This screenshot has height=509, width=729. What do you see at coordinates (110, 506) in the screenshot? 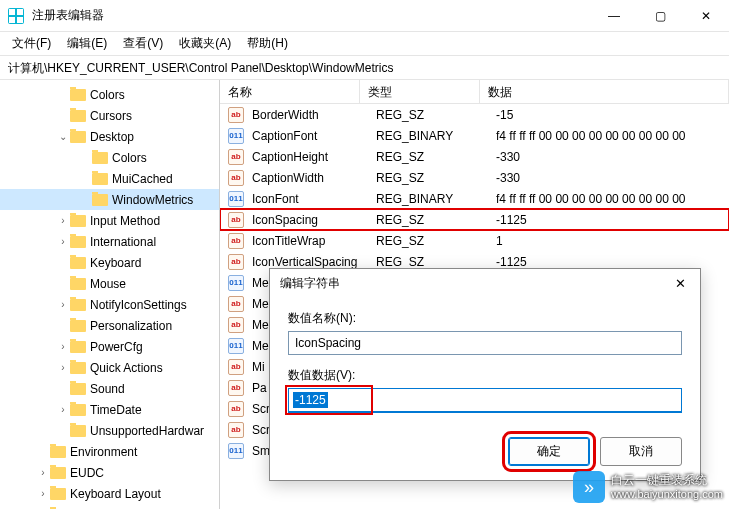
I see `tree-item: ›Network` at bounding box center [110, 506].